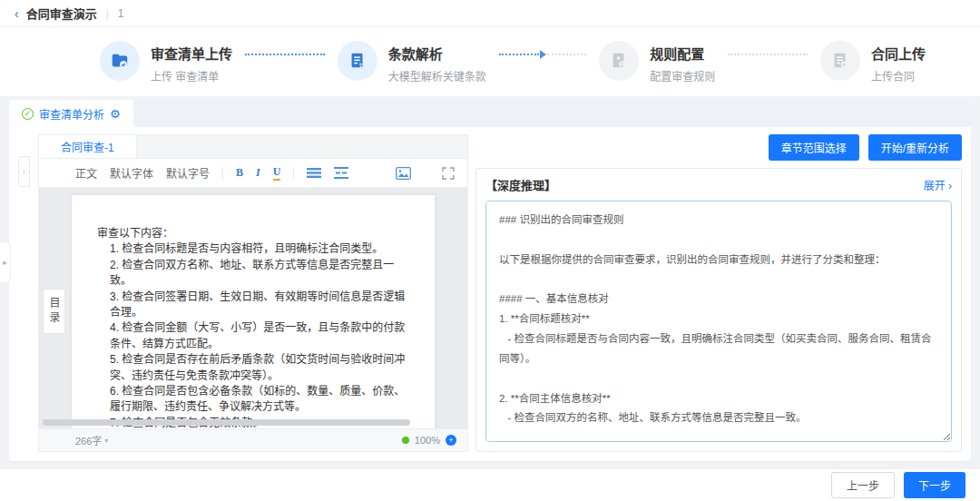 Image resolution: width=980 pixels, height=501 pixels. What do you see at coordinates (54, 311) in the screenshot?
I see `toc-tab: 目录` at bounding box center [54, 311].